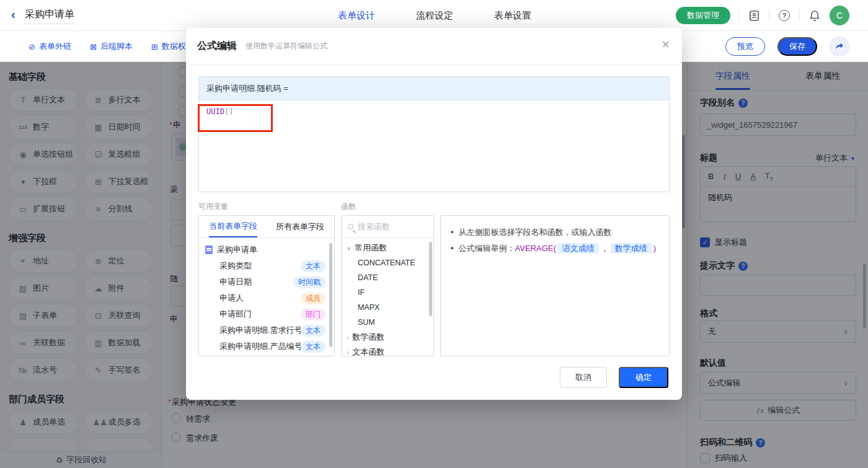  I want to click on script-icon: ⊠, so click(93, 47).